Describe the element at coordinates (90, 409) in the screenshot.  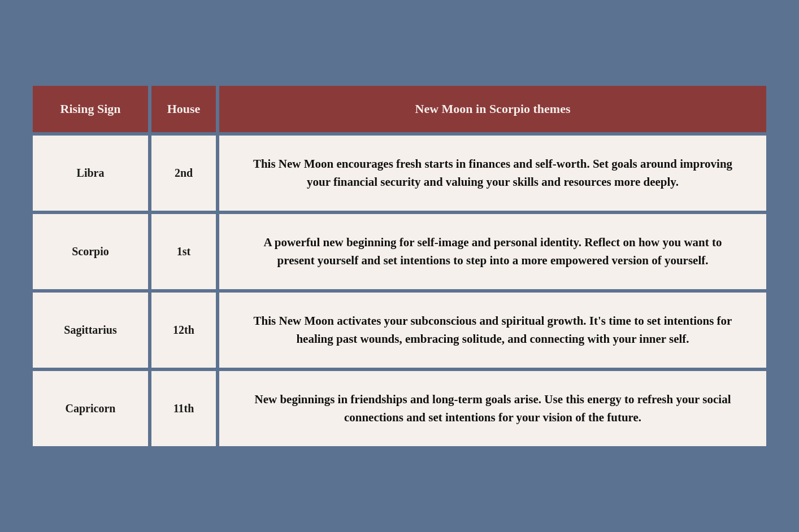
I see `rising-sign-capricorn: Capricorn` at that location.